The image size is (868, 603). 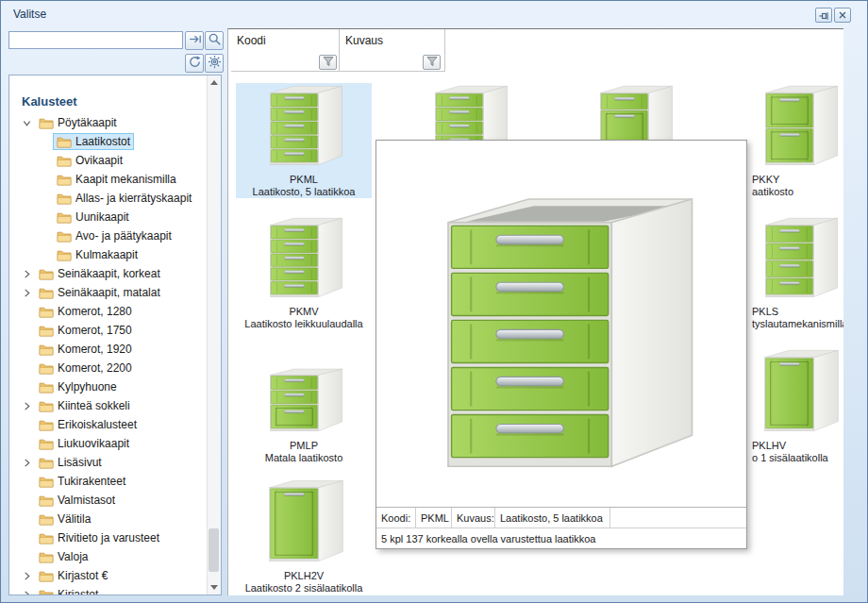 What do you see at coordinates (134, 198) in the screenshot?
I see `tree-item-label: Allas- ja kierrätyskaapit` at bounding box center [134, 198].